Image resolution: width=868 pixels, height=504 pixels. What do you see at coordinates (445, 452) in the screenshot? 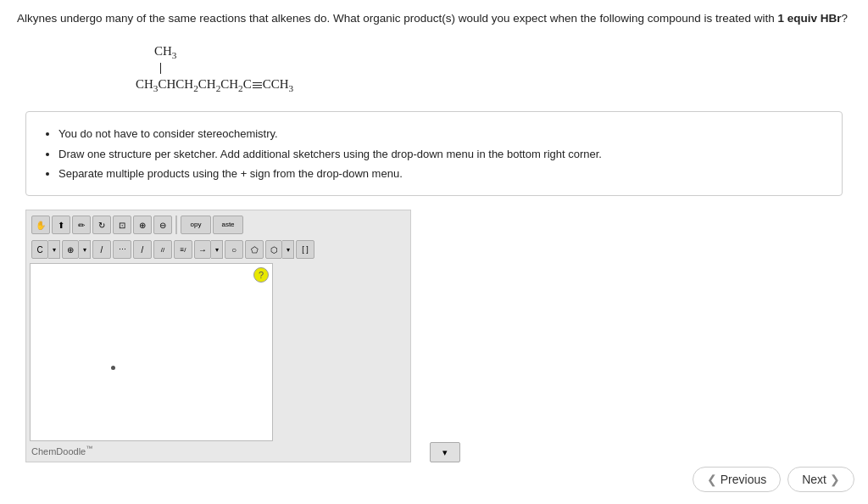
I see `add-sketcher-area: ▾` at bounding box center [445, 452].